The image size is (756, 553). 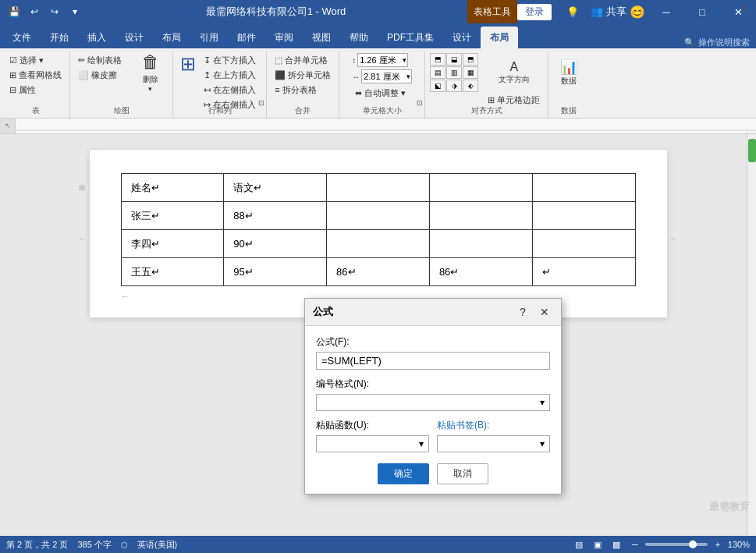 What do you see at coordinates (534, 12) in the screenshot?
I see `login-button: 登录` at bounding box center [534, 12].